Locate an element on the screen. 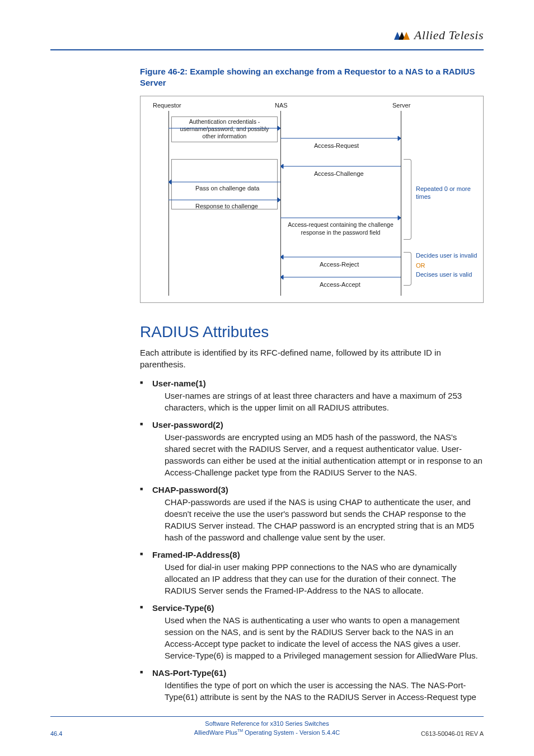 This screenshot has height=756, width=534. containing-label: Access-request containing the challenge … is located at coordinates (340, 229).